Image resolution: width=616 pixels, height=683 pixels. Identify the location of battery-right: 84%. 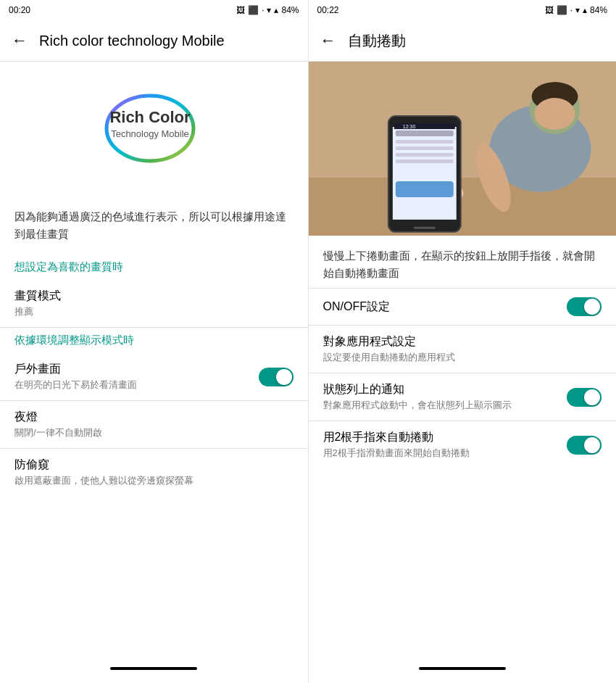
(599, 10).